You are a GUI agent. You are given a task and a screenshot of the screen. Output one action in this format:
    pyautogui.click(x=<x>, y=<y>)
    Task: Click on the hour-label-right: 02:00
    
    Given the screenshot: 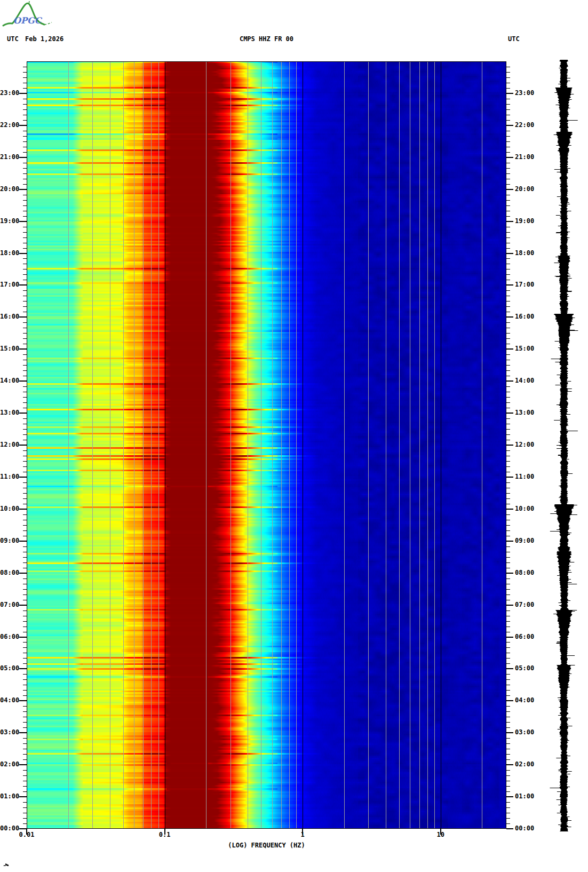 What is the action you would take?
    pyautogui.click(x=527, y=764)
    